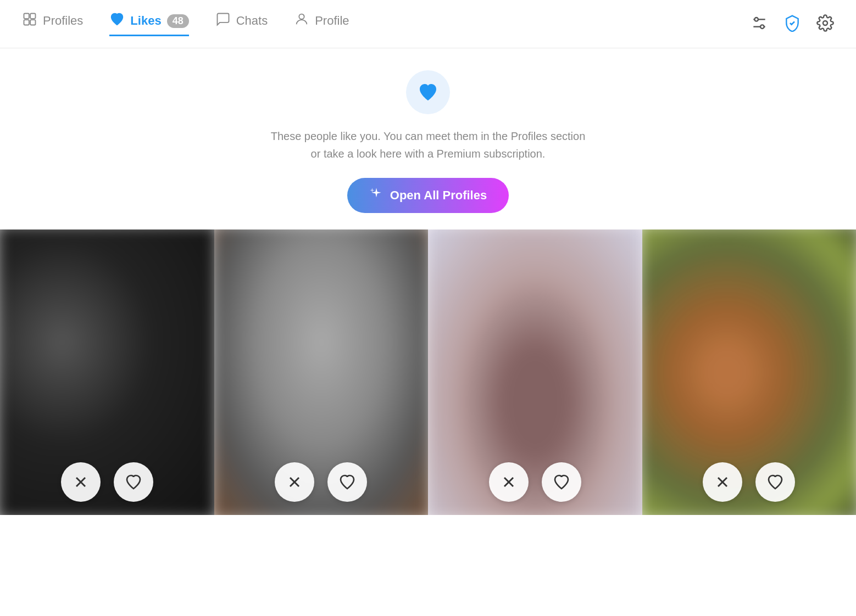  I want to click on chats-label: Chats, so click(252, 21).